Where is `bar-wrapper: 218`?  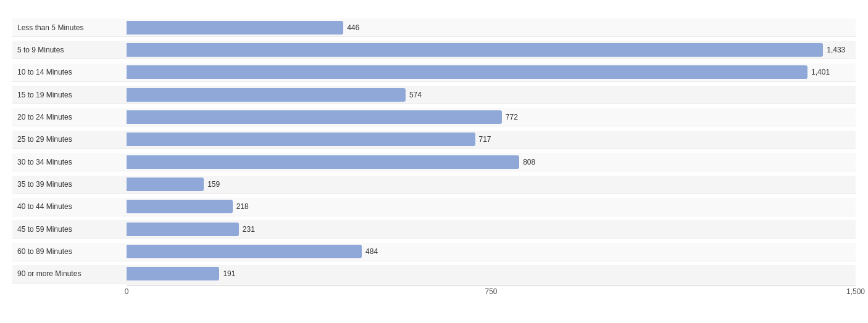
bar-wrapper: 218 is located at coordinates (491, 207).